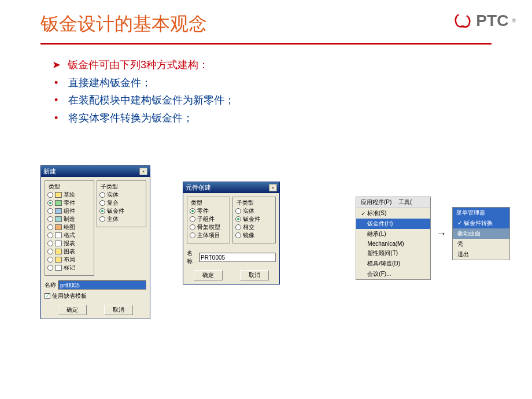 The image size is (532, 399). What do you see at coordinates (69, 211) in the screenshot?
I see `type-label: 组件` at bounding box center [69, 211].